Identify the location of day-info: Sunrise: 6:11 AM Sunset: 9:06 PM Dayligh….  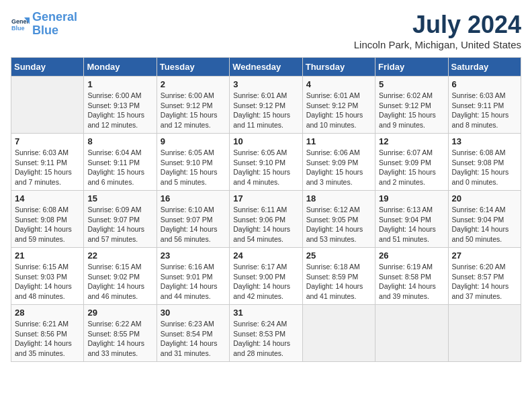
(266, 224).